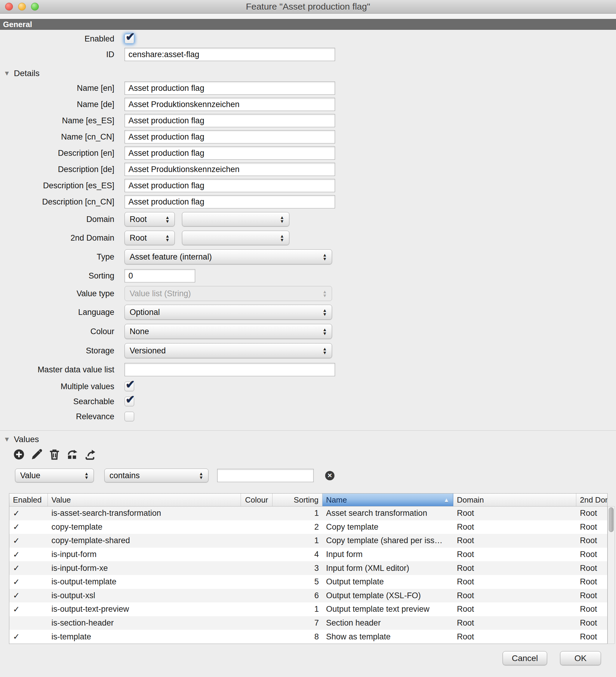 This screenshot has width=616, height=677. I want to click on renumber-values-button, so click(72, 455).